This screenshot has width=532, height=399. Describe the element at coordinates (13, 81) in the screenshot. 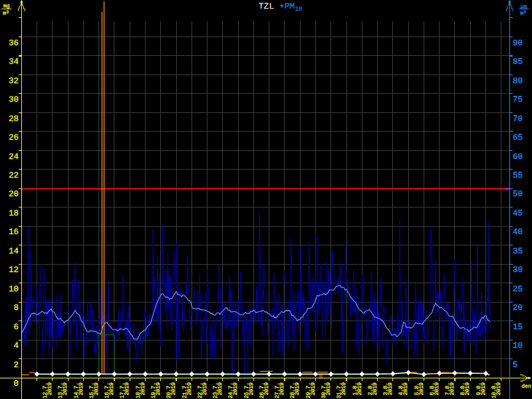

I see `svg-text: 32` at that location.